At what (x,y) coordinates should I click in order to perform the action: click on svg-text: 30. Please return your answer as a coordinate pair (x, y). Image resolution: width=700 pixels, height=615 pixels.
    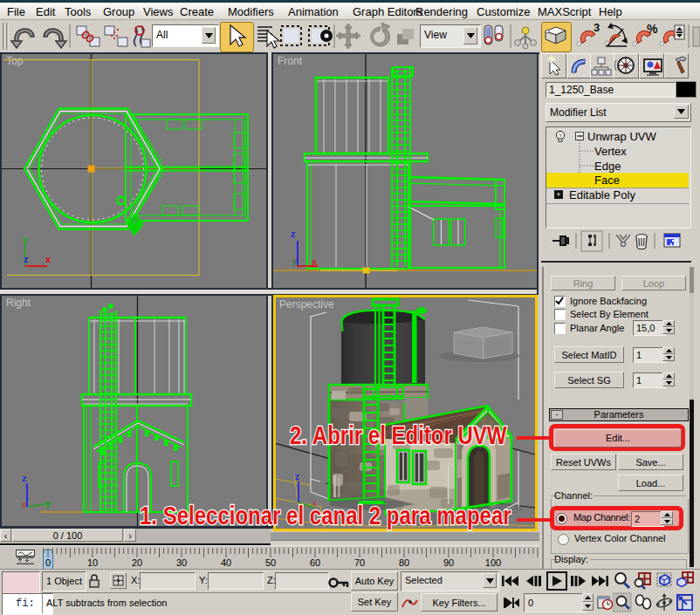
    Looking at the image, I should click on (182, 563).